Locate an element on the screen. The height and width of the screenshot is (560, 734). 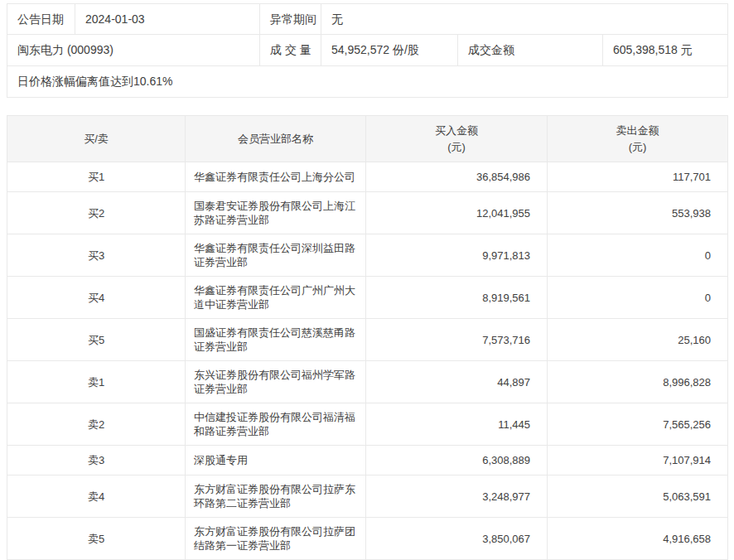
side-cell: 卖5 is located at coordinates (96, 538).